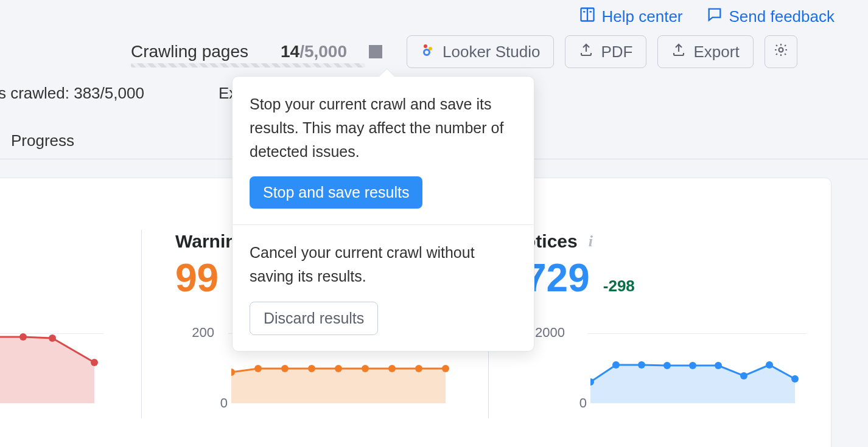 This screenshot has height=447, width=868. What do you see at coordinates (336, 192) in the screenshot?
I see `stop-save-results-button: Stop and save results` at bounding box center [336, 192].